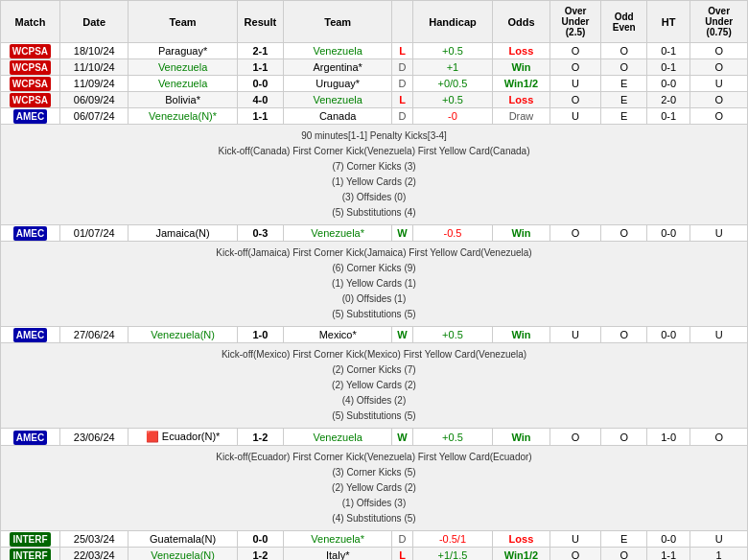  I want to click on team1-cell: Jamaica(N), so click(182, 234).